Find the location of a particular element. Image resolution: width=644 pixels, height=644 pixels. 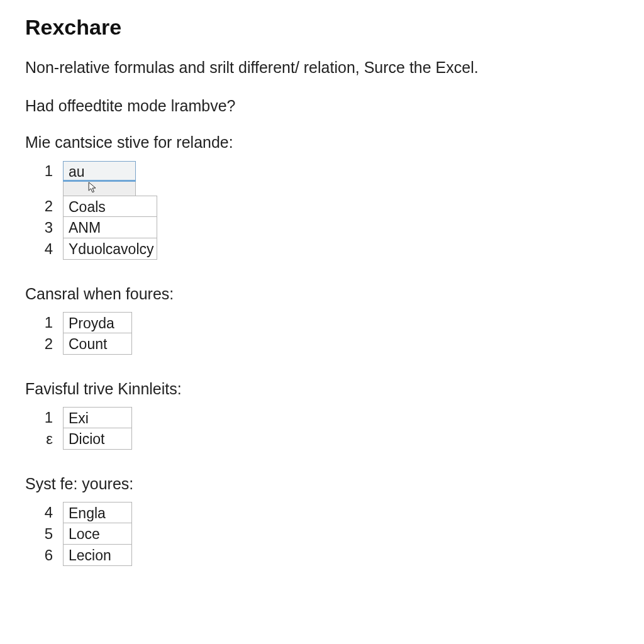

section-1-label: Mie cantsice stive for relande: is located at coordinates (322, 142).